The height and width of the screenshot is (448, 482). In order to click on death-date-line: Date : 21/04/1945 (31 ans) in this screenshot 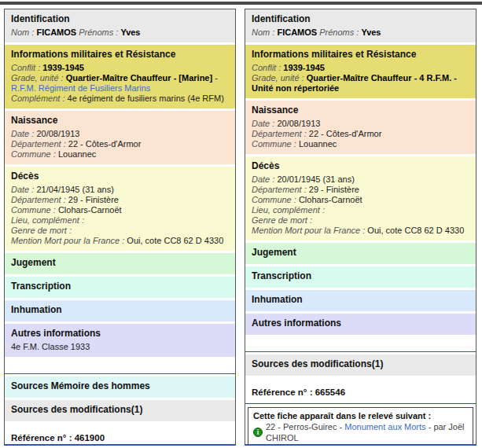, I will do `click(120, 190)`.